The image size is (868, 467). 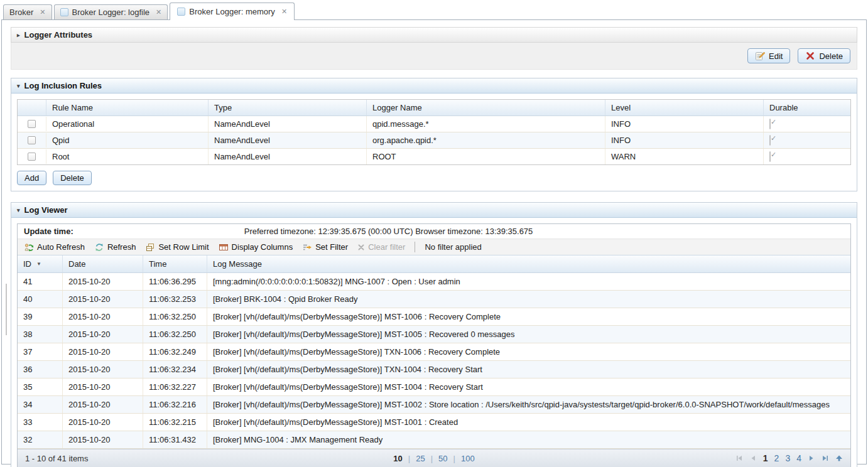 I want to click on pager-page-3: 3, so click(x=788, y=458).